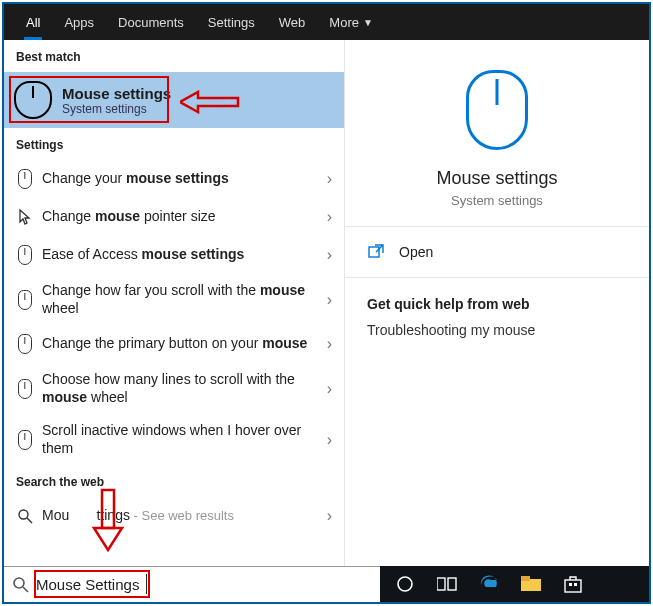  What do you see at coordinates (151, 22) in the screenshot?
I see `tab-documents: Documents` at bounding box center [151, 22].